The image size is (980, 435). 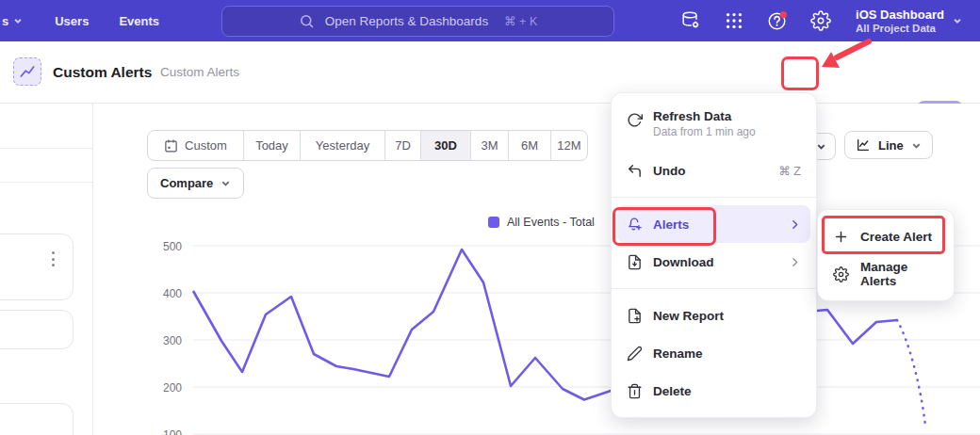 What do you see at coordinates (714, 224) in the screenshot?
I see `menu-item-alerts: Alerts` at bounding box center [714, 224].